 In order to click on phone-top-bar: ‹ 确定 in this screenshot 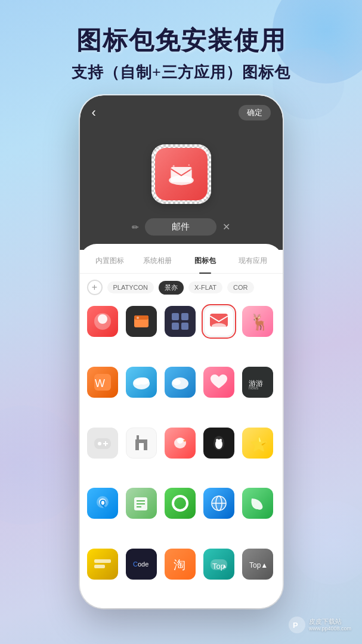, I will do `click(181, 114)`.